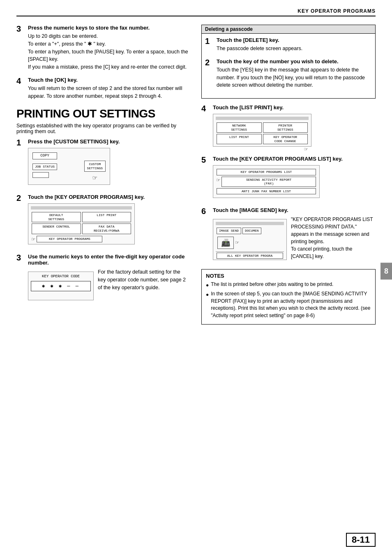 This screenshot has height=555, width=392. Describe the element at coordinates (291, 305) in the screenshot. I see `notes-item-2-text: In the screen of step 5, you can touch t…` at that location.